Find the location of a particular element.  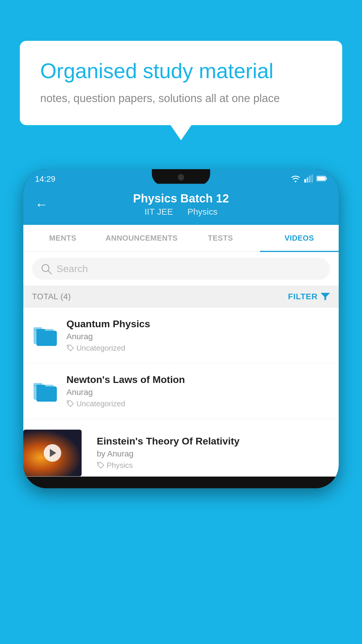

item-title: Quantum Physics is located at coordinates (198, 324).